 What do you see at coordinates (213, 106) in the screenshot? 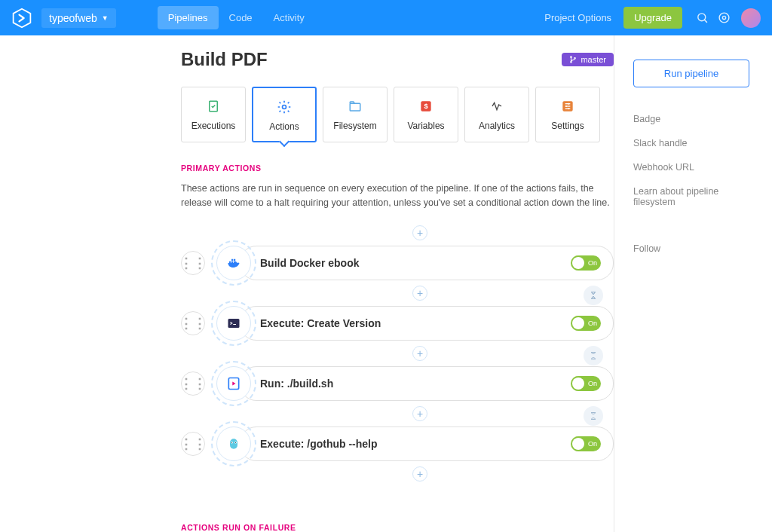
I see `check-doc-icon` at bounding box center [213, 106].